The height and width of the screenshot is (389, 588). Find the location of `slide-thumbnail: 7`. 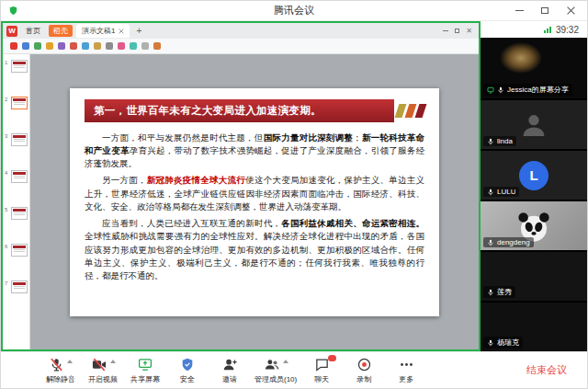

slide-thumbnail: 7 is located at coordinates (17, 287).